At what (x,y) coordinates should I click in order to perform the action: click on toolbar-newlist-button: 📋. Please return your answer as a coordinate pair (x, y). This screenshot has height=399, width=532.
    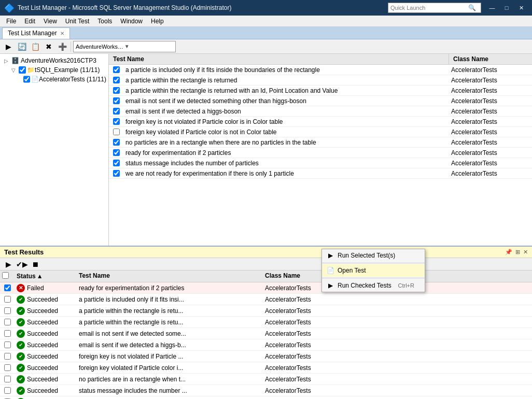
    Looking at the image, I should click on (35, 47).